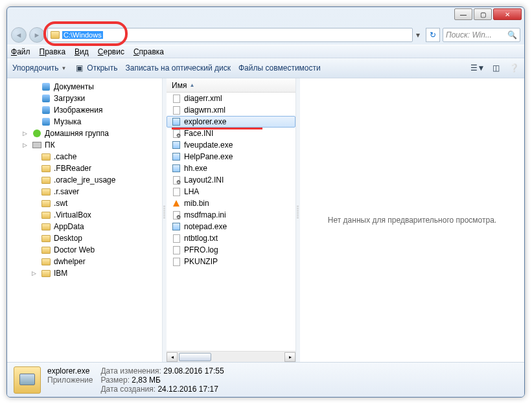  What do you see at coordinates (203, 180) in the screenshot?
I see `file-name: Layout2.INI` at bounding box center [203, 180].